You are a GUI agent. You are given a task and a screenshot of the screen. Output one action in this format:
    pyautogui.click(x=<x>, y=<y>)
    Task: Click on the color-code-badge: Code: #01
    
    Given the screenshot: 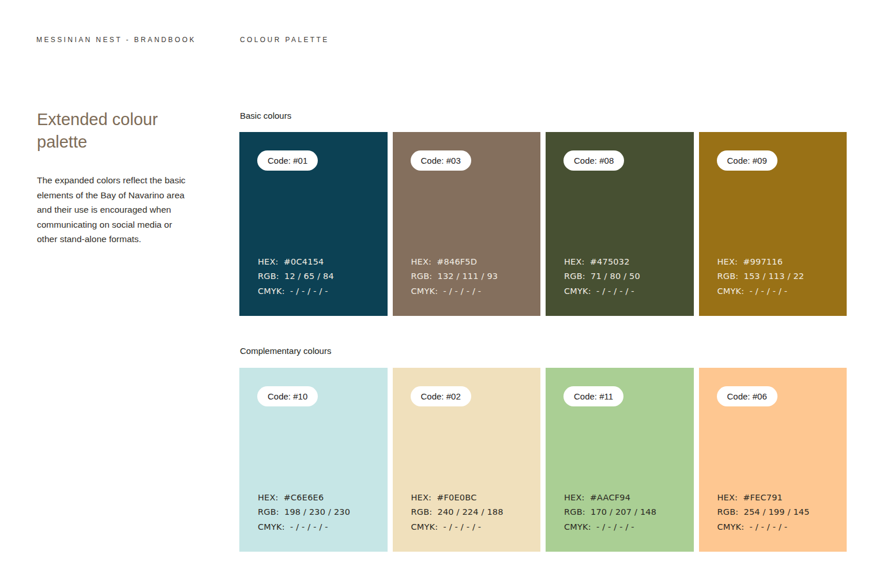 What is the action you would take?
    pyautogui.click(x=287, y=160)
    